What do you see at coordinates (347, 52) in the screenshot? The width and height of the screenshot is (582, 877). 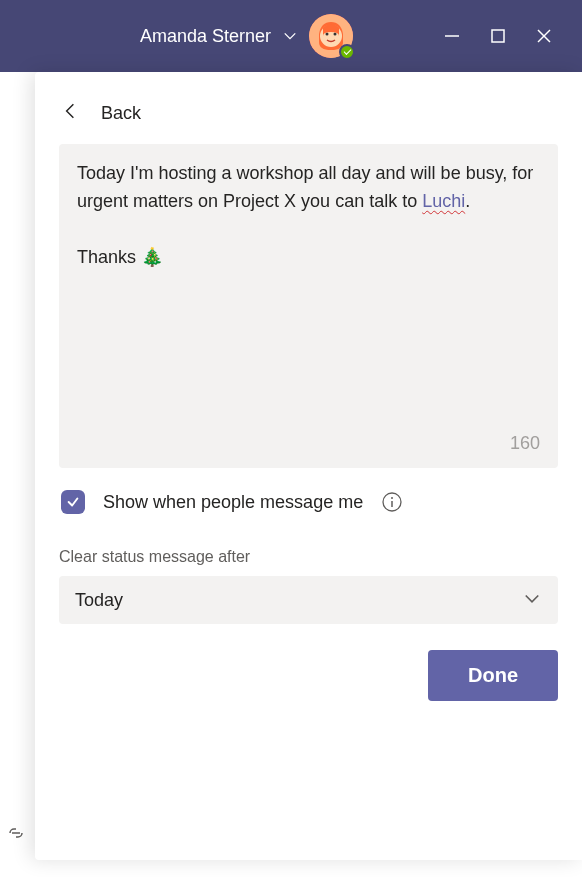 I see `presence-available-icon` at bounding box center [347, 52].